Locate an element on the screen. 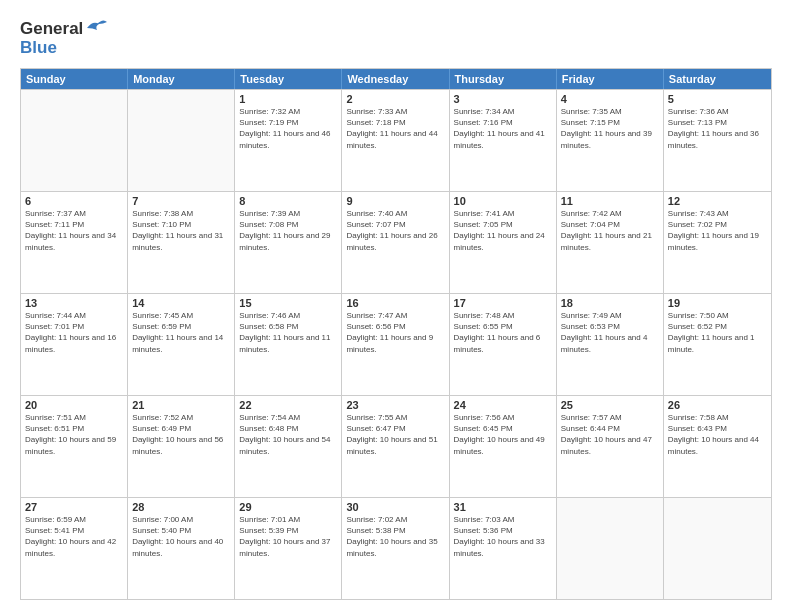  cell-sun-info: Sunrise: 7:42 AMSunset: 7:04 PMDaylight:… is located at coordinates (610, 230).